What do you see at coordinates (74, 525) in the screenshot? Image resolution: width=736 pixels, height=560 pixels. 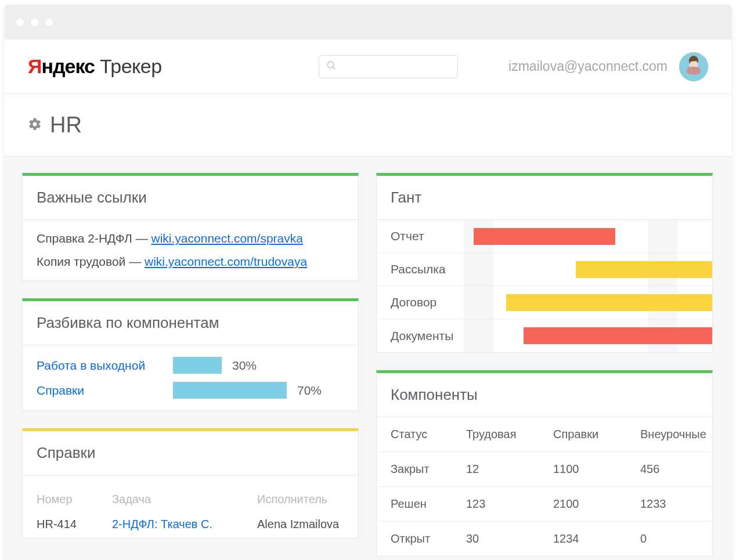 I see `issue-id: HR-414` at bounding box center [74, 525].